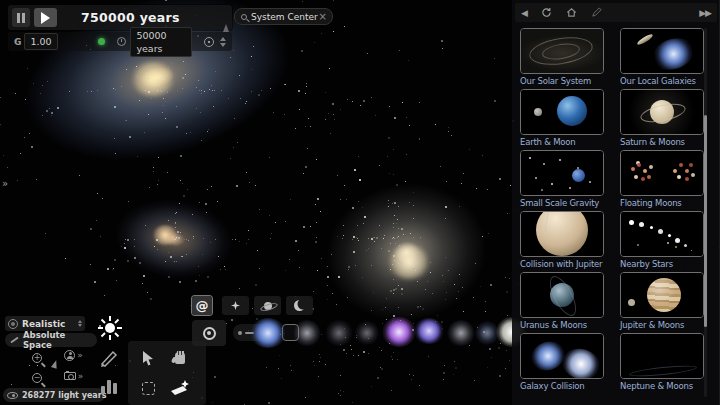 This screenshot has height=405, width=720. What do you see at coordinates (668, 203) in the screenshot?
I see `sim-card-label: Floating Moons` at bounding box center [668, 203].